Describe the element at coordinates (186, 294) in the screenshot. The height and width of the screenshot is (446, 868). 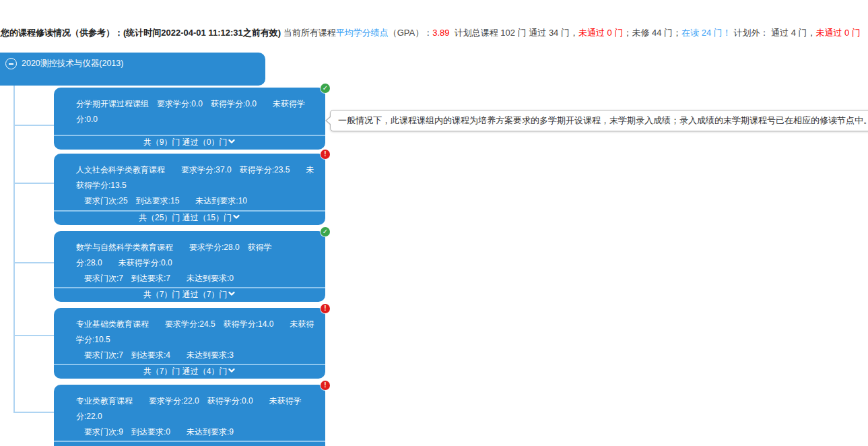
I see `group-footer-label: 共（7）门 通过（7）门` at that location.